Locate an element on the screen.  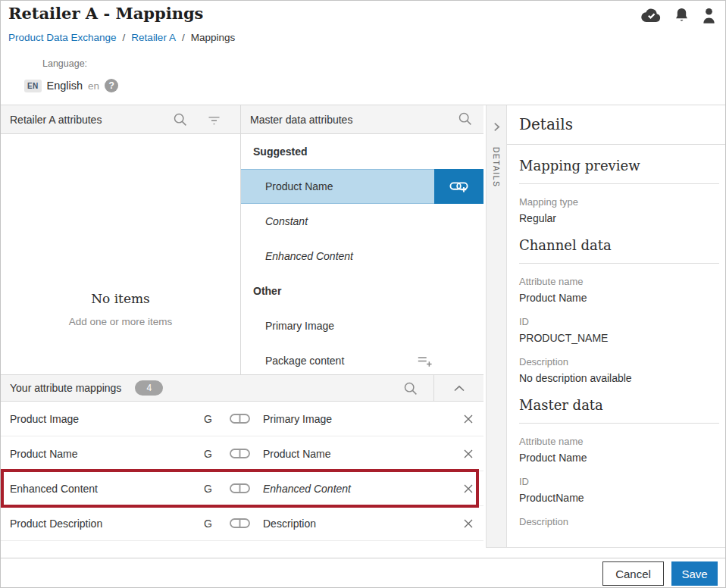
field-value: Regular is located at coordinates (619, 218).